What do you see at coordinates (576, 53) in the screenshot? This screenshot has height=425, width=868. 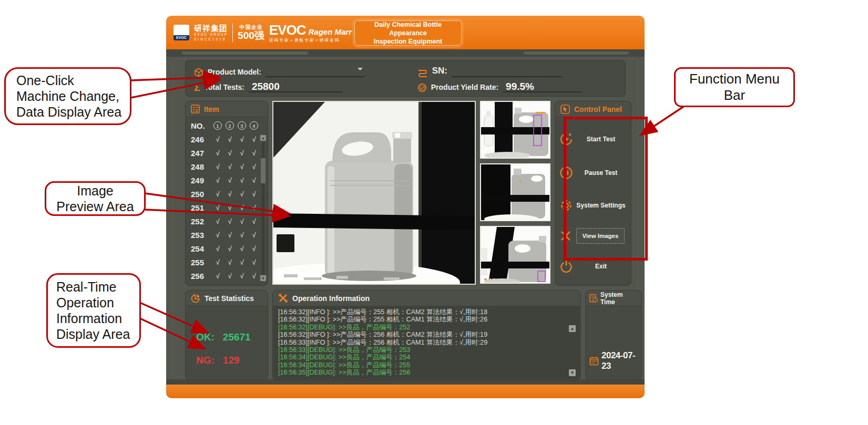 I see `deco-tab` at bounding box center [576, 53].